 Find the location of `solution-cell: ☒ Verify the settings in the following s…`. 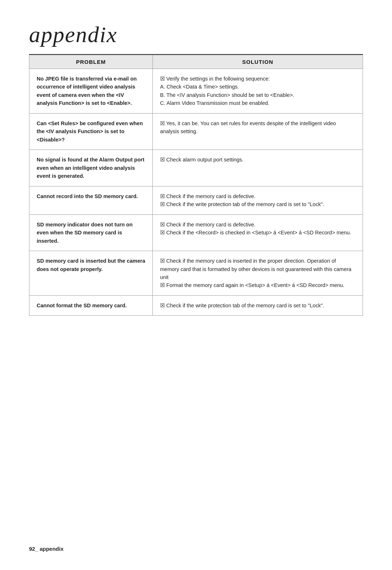

solution-cell: ☒ Verify the settings in the following s… is located at coordinates (258, 91).